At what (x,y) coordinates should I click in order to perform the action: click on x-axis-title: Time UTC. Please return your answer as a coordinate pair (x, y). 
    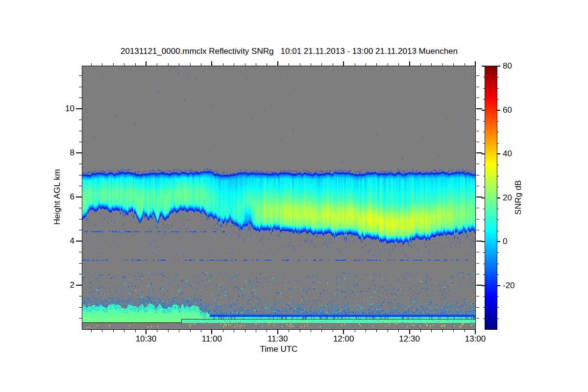
    Looking at the image, I should click on (279, 349).